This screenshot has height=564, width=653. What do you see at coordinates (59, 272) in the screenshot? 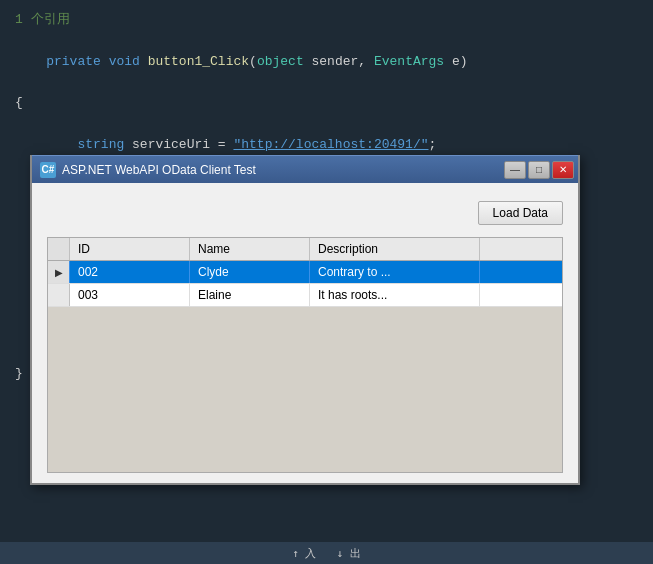
I see `row-arrow-icon: ▶` at bounding box center [59, 272].